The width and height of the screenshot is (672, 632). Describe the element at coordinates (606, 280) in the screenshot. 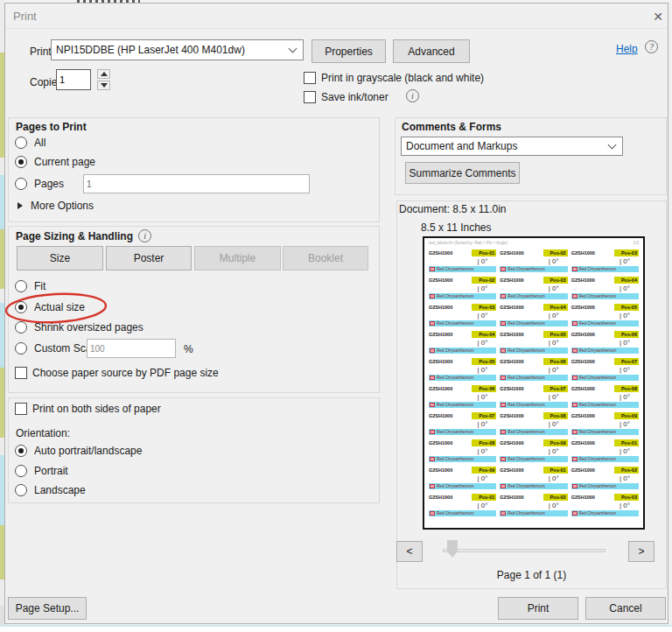

I see `cell-top-line: G2SH1000Pos-04` at that location.